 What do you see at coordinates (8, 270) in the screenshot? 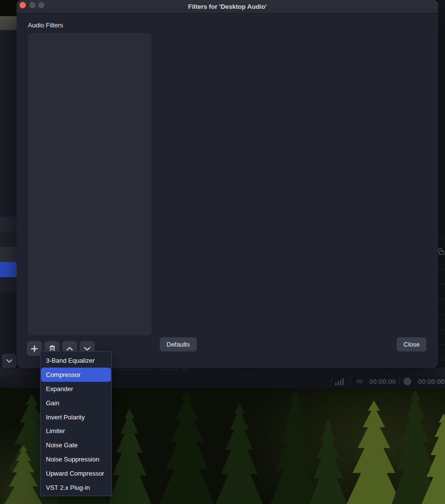
I see `obs-selected-row` at bounding box center [8, 270].